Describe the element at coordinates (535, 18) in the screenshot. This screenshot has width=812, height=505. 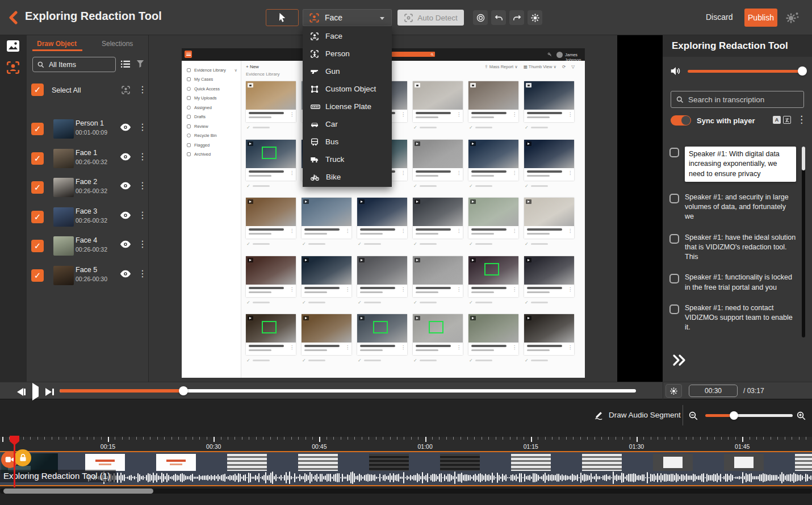
I see `settings-button` at that location.